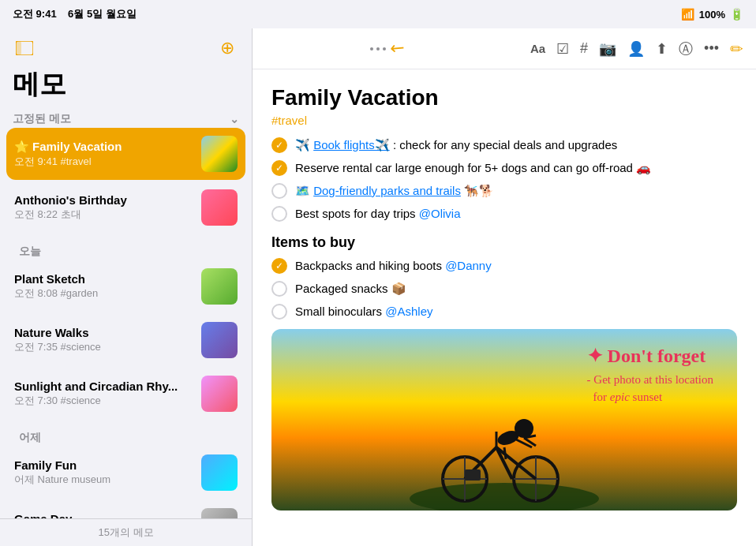 The height and width of the screenshot is (546, 756). I want to click on pinned-section-label: 고정된 메모 ⌄, so click(126, 118).